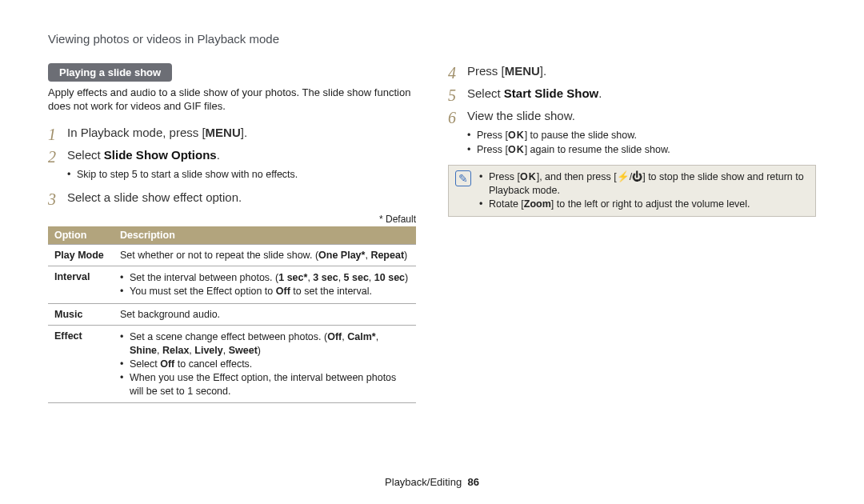  I want to click on step-text: Press [, so click(486, 70).